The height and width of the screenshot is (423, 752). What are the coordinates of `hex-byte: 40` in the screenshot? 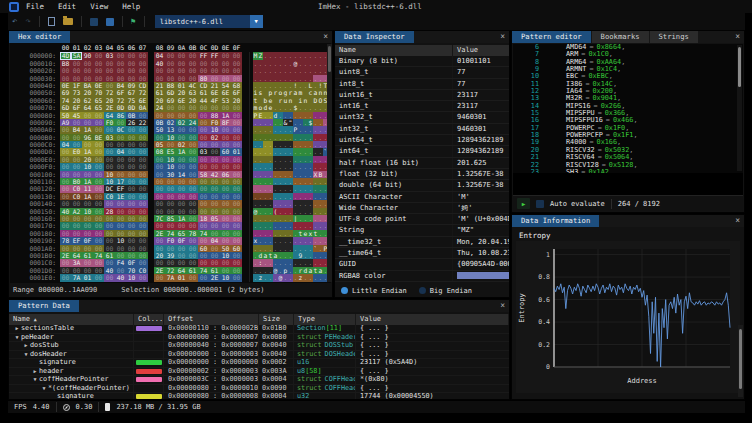 It's located at (110, 270).